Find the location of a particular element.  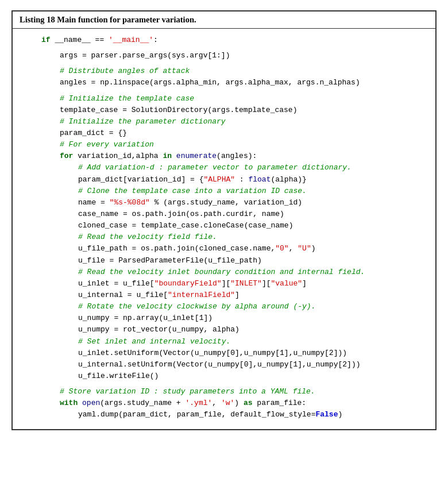

listing-title-rest: Main function for parameter variation. is located at coordinates (126, 20).